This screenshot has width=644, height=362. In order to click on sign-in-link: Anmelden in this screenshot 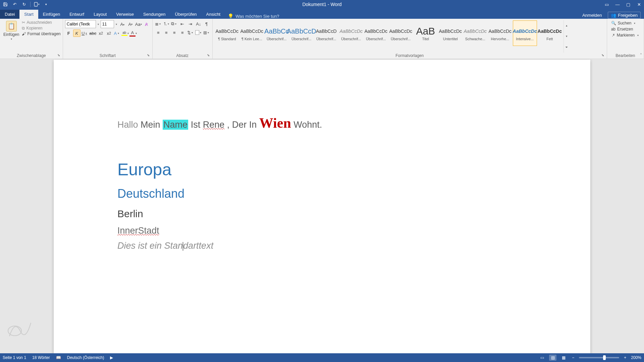, I will do `click(592, 15)`.